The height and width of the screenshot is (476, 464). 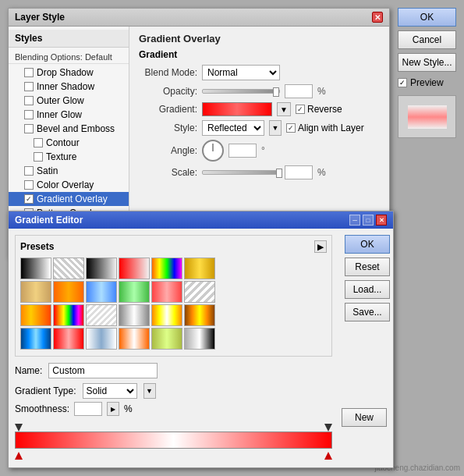 I want to click on style-label: Style:, so click(x=168, y=128).